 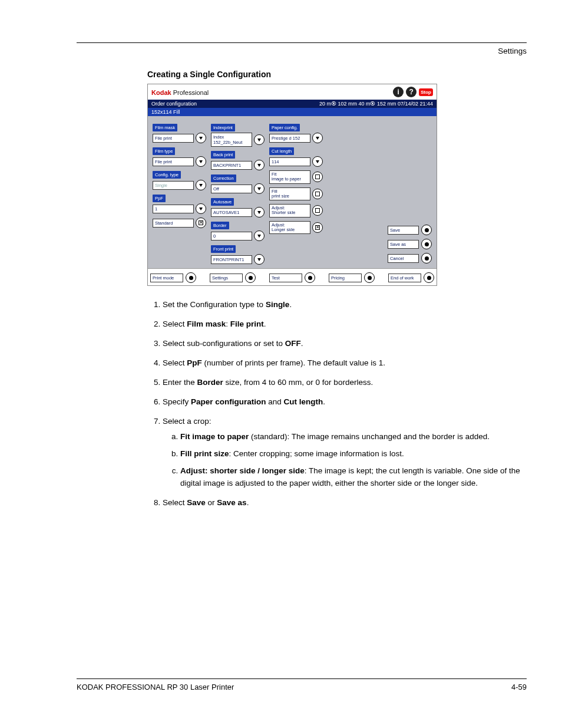 I want to click on header-rule, so click(x=302, y=42).